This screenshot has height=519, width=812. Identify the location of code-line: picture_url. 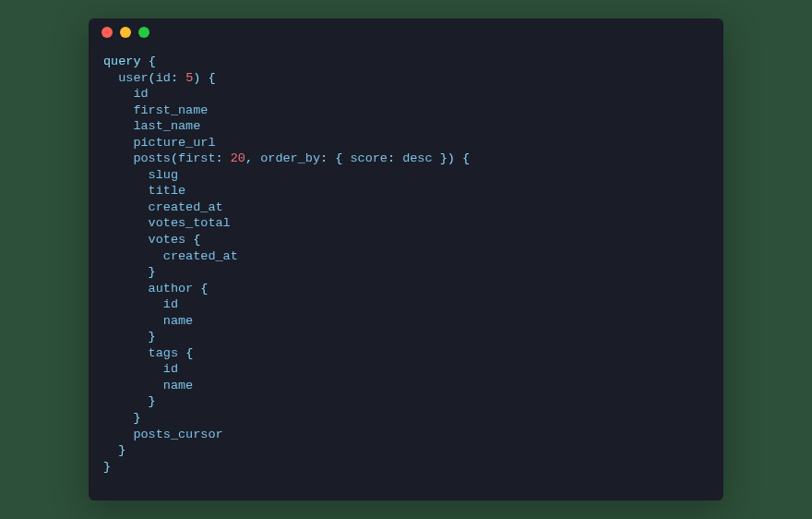
(406, 143).